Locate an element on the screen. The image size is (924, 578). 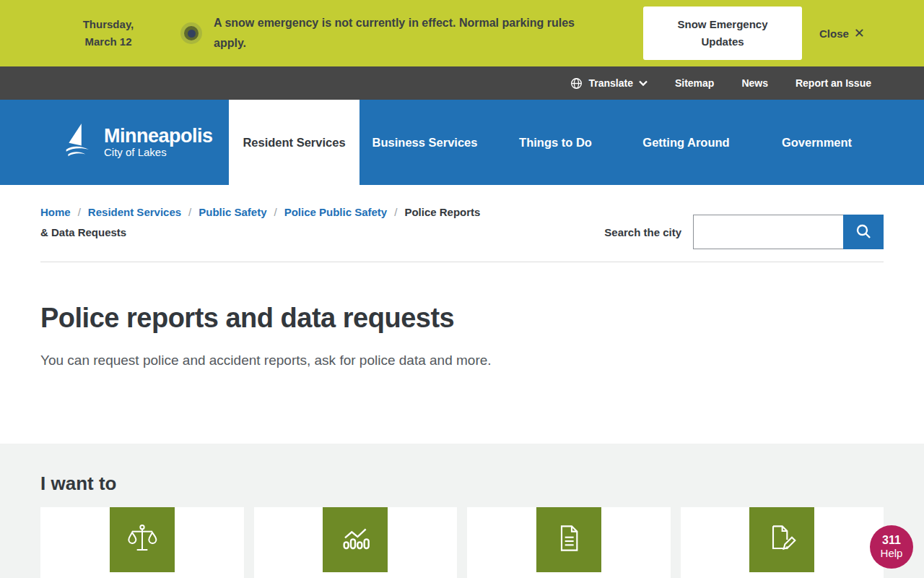
search-input is located at coordinates (768, 232).